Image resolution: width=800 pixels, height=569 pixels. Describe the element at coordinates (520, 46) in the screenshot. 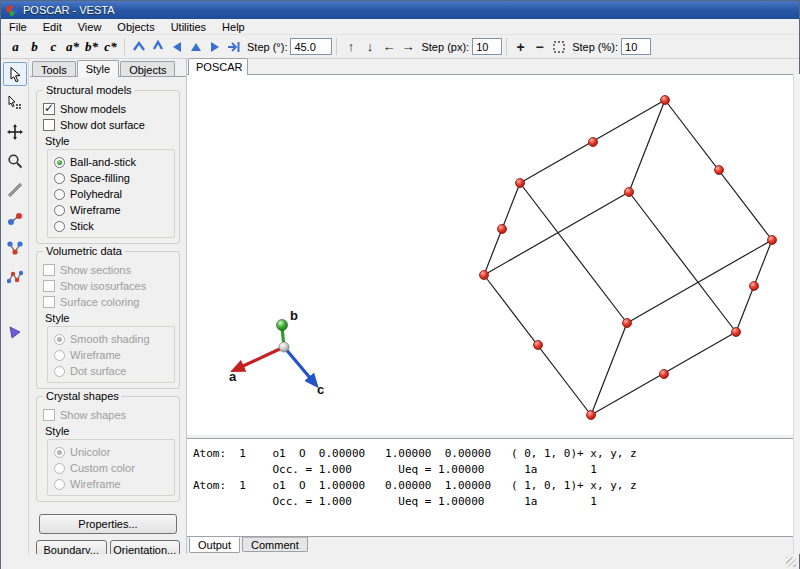

I see `zoom-in-button: +` at that location.